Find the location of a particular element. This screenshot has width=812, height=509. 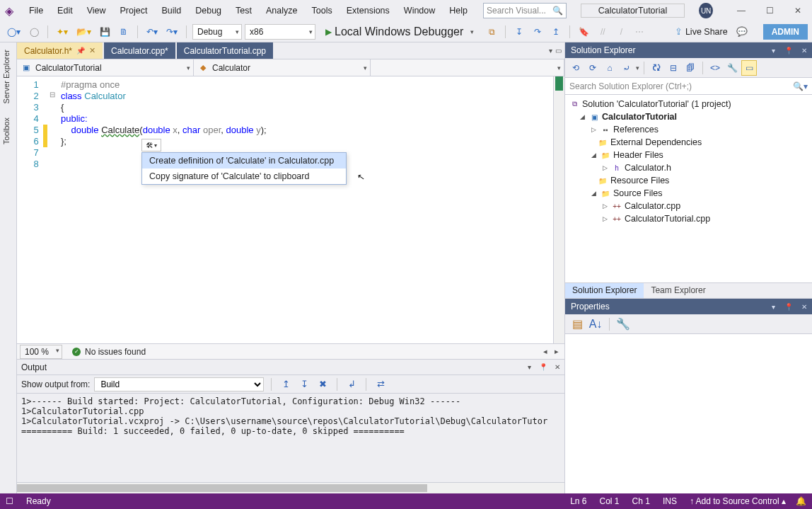

sync-icon: ⤾ is located at coordinates (627, 68).